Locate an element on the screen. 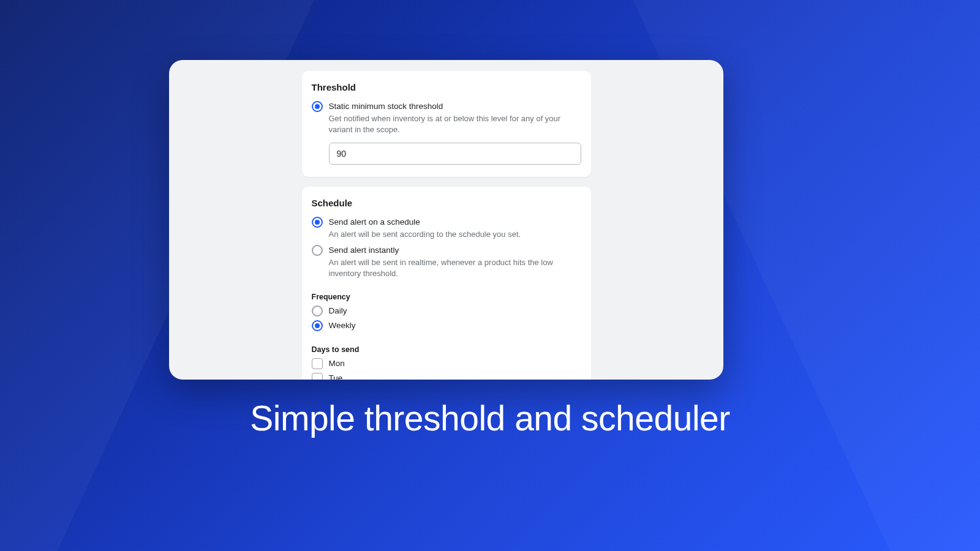  frequency-label: Frequency is located at coordinates (447, 297).